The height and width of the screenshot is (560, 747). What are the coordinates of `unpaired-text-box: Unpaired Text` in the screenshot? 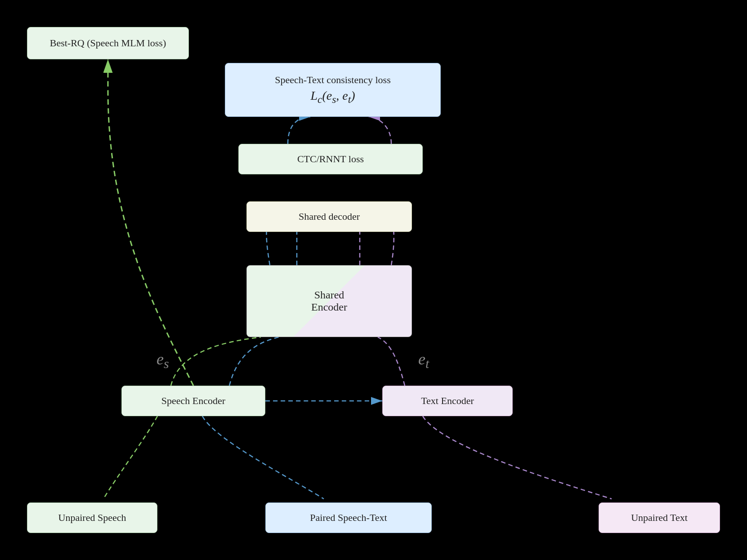 It's located at (659, 518).